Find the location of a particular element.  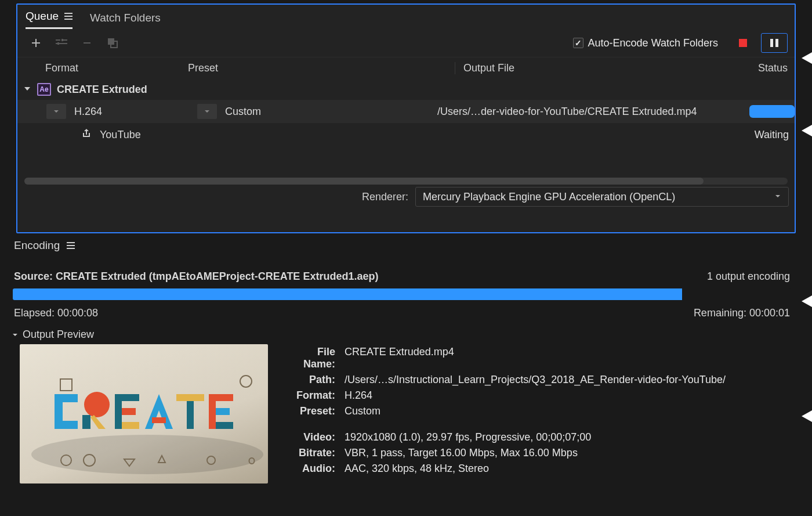

checkbox-icon is located at coordinates (578, 43).